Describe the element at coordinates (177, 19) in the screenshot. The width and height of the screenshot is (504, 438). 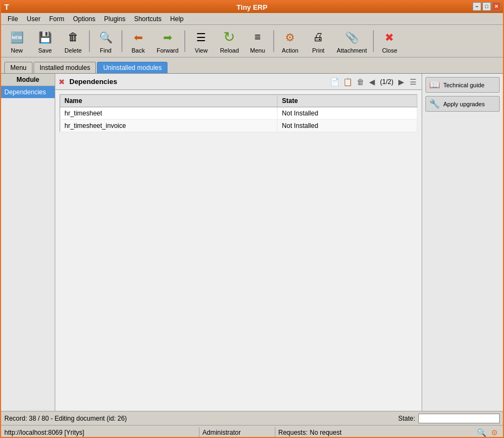
I see `menu-item-help: Help` at that location.